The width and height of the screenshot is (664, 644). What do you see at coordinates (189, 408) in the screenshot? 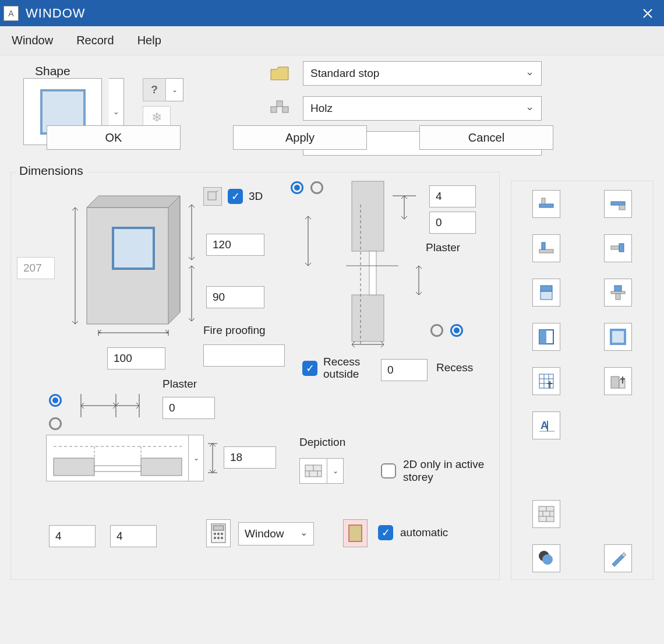
I see `input-plaster-left: 0` at bounding box center [189, 408].